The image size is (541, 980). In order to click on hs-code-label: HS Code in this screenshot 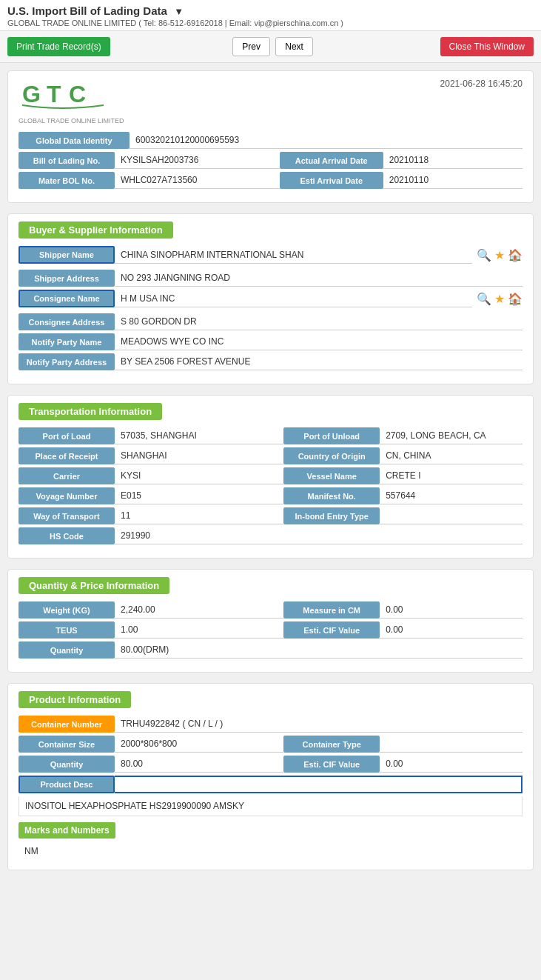, I will do `click(67, 536)`.